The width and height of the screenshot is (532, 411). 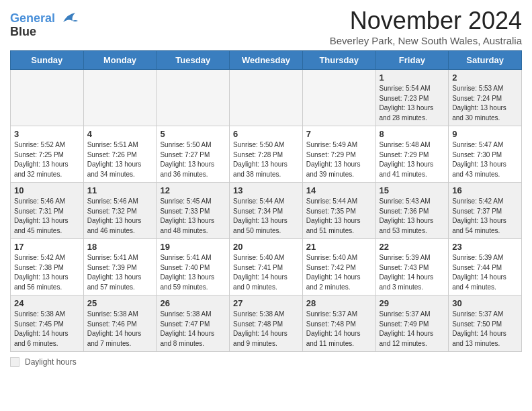 I want to click on day-number: 22, so click(x=412, y=247).